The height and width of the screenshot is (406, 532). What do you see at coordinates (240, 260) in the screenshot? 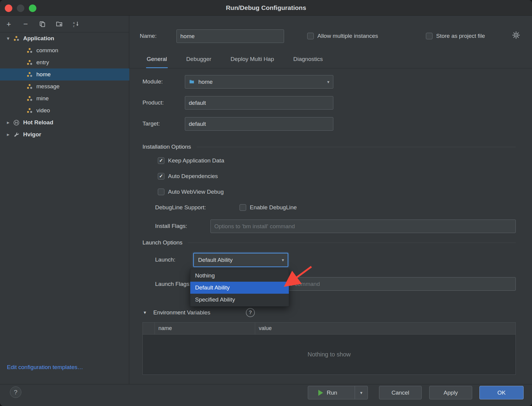
I see `launch-select-value: Default Ability` at bounding box center [240, 260].